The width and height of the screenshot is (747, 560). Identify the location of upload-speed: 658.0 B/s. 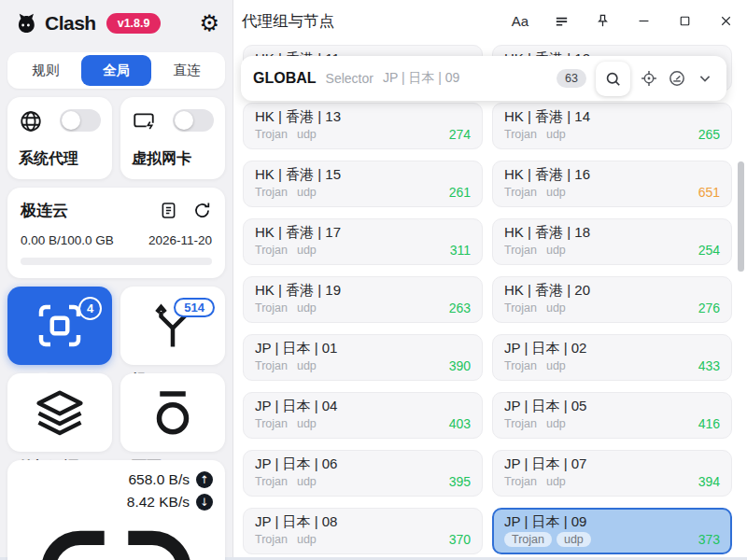
(160, 480).